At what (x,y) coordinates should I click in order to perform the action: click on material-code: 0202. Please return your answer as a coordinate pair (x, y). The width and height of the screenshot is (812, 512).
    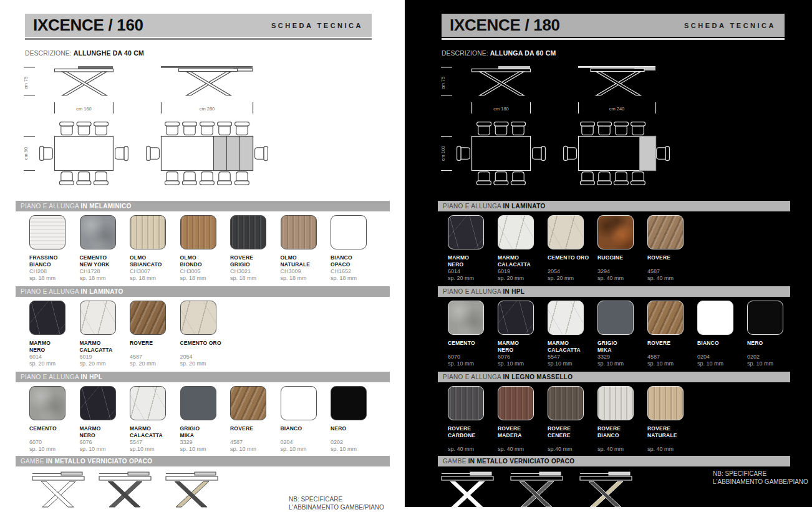
    Looking at the image, I should click on (772, 357).